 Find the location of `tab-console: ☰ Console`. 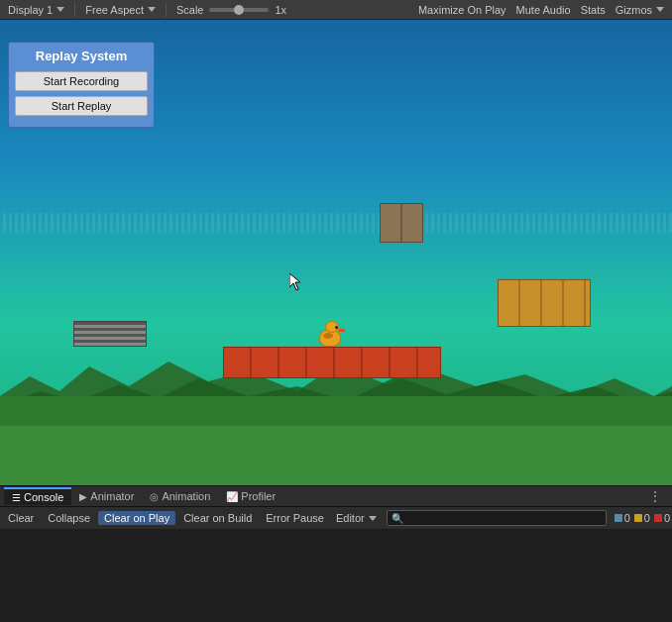

tab-console: ☰ Console is located at coordinates (38, 496).